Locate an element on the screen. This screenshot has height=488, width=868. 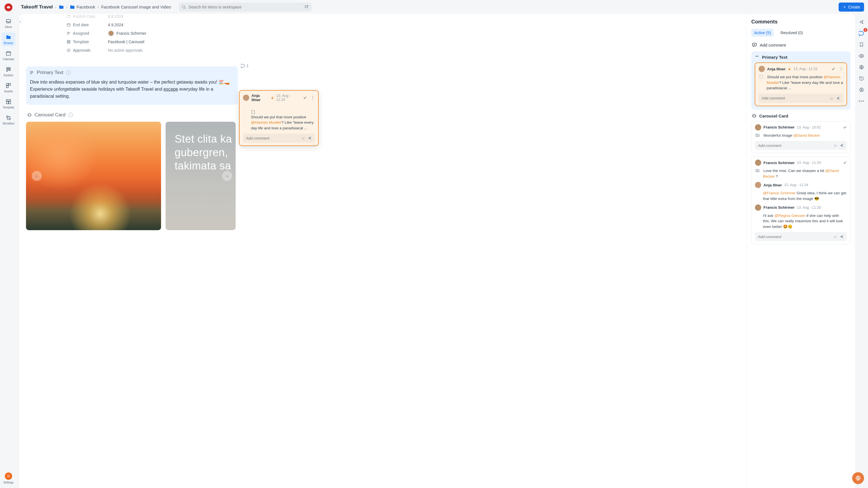
create-button: ＋ Create is located at coordinates (851, 7).